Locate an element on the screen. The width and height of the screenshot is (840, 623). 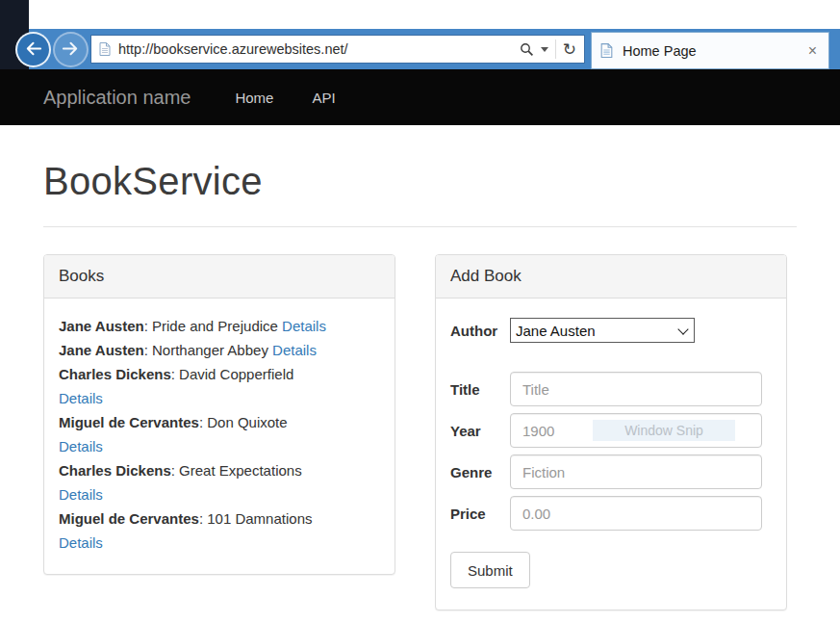
back-button is located at coordinates (33, 50).